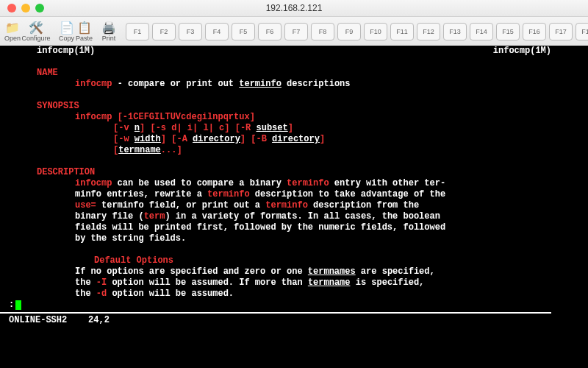  I want to click on minimize-icon, so click(26, 8).